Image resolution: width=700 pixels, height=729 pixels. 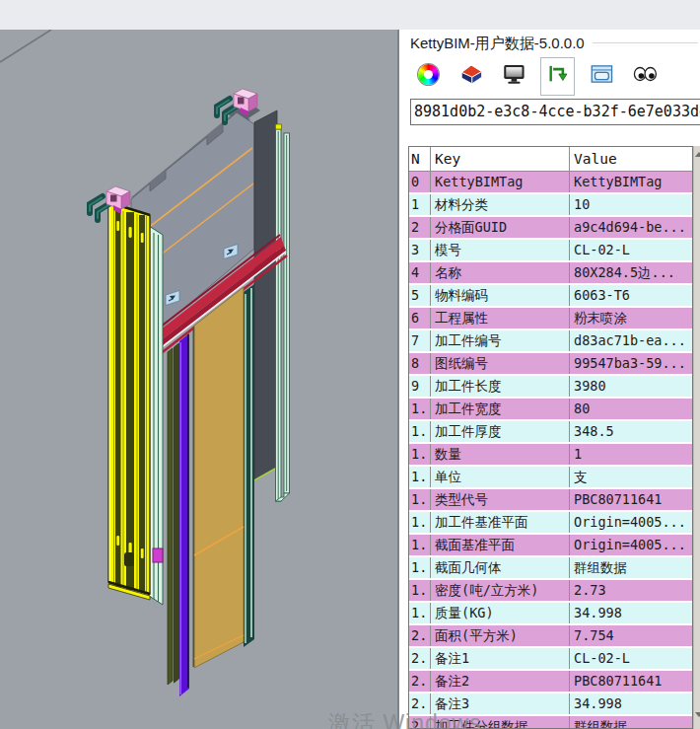 I want to click on table-row: 4名称80X284.5边..., so click(x=550, y=274).